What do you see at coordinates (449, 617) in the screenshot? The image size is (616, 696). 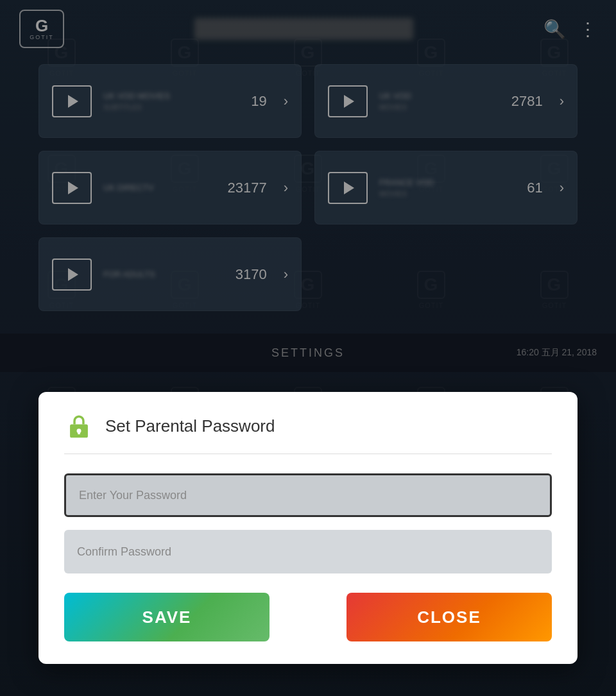 I see `close-button: CLOSE` at bounding box center [449, 617].